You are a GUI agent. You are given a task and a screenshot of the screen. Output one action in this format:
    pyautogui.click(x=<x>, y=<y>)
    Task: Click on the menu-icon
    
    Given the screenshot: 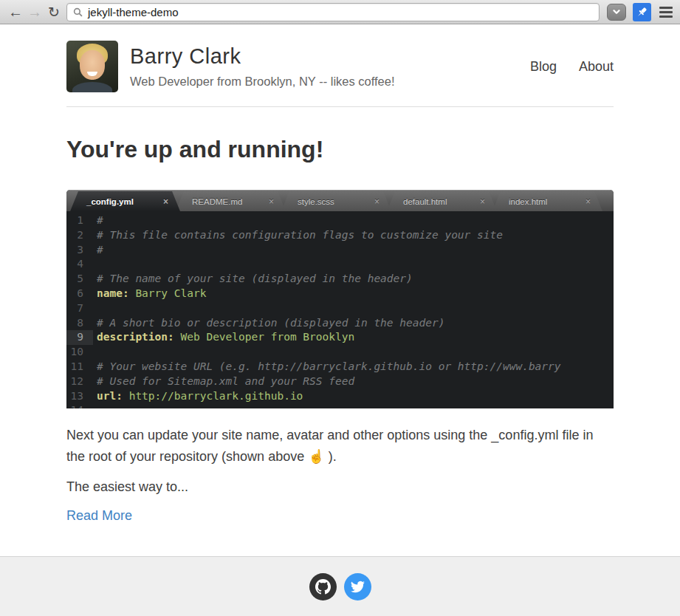 What is the action you would take?
    pyautogui.click(x=666, y=12)
    